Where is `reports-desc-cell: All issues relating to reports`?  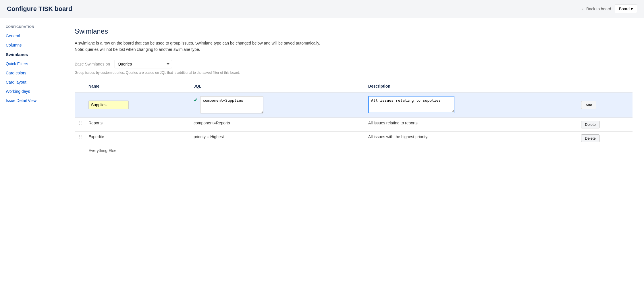
reports-desc-cell: All issues relating to reports is located at coordinates (472, 124).